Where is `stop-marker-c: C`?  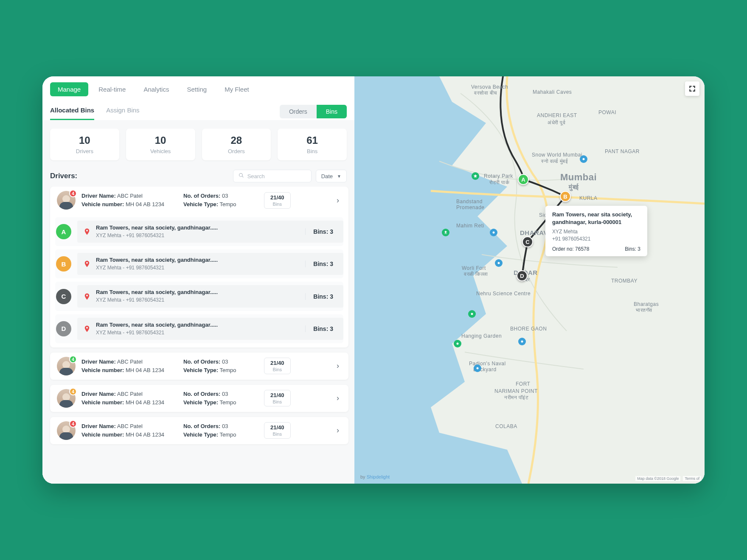
stop-marker-c: C is located at coordinates (64, 297).